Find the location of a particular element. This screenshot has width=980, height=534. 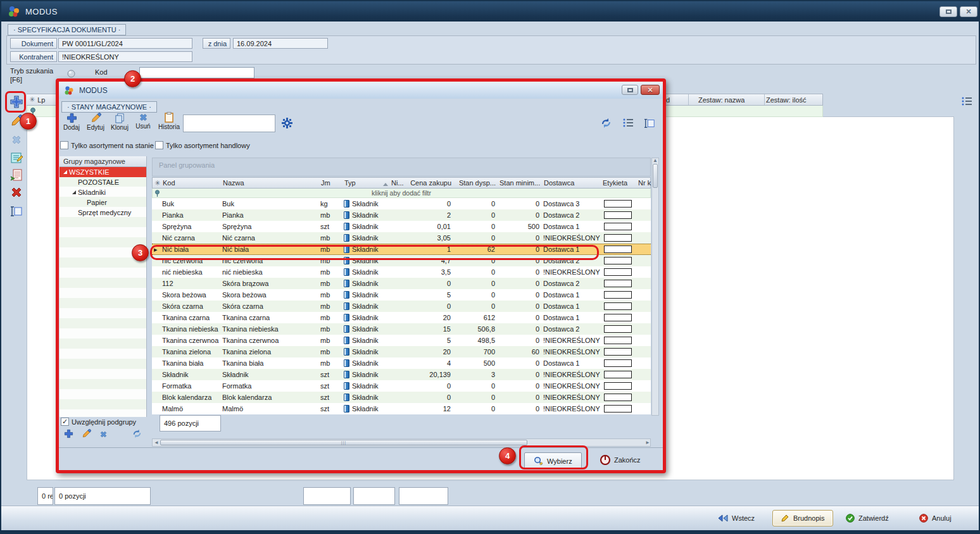

cell-kod: Skora beżowa is located at coordinates (190, 295).